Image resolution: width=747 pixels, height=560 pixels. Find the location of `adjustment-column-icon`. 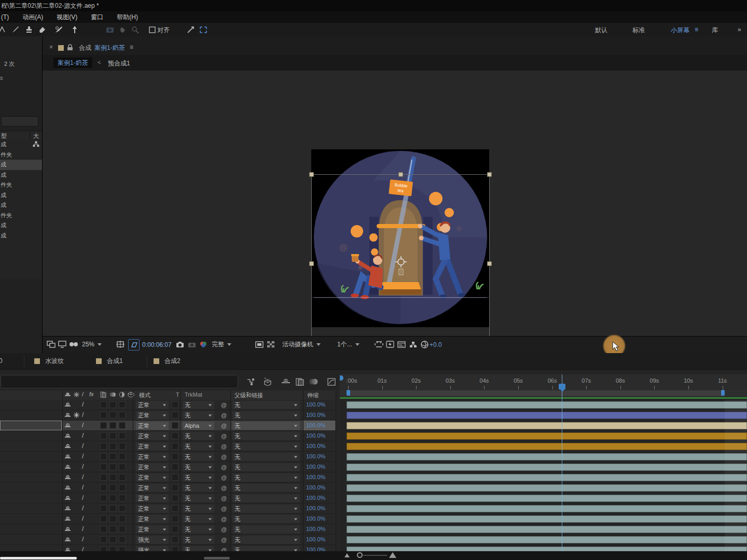

adjustment-column-icon is located at coordinates (122, 395).